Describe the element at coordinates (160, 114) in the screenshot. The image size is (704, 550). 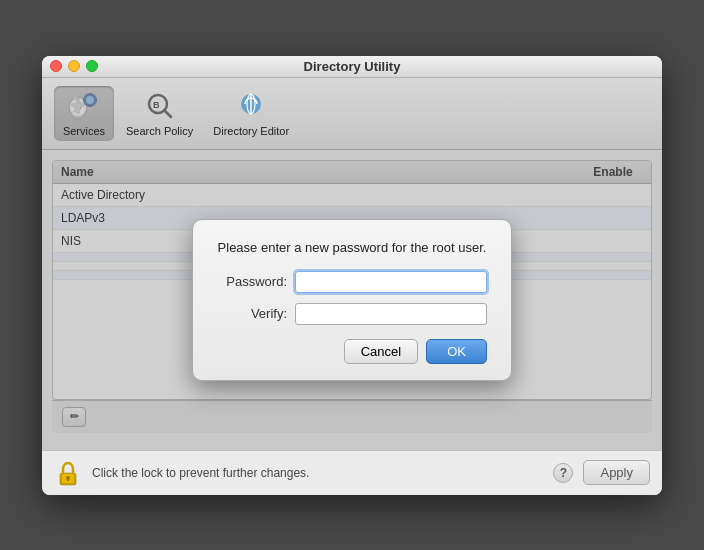
I see `toolbar-item-search-policy: B Search Policy` at that location.